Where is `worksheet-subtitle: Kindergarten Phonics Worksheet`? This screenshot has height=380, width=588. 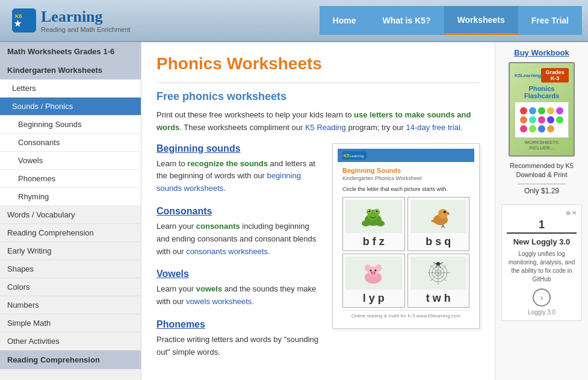 worksheet-subtitle: Kindergarten Phonics Worksheet is located at coordinates (406, 178).